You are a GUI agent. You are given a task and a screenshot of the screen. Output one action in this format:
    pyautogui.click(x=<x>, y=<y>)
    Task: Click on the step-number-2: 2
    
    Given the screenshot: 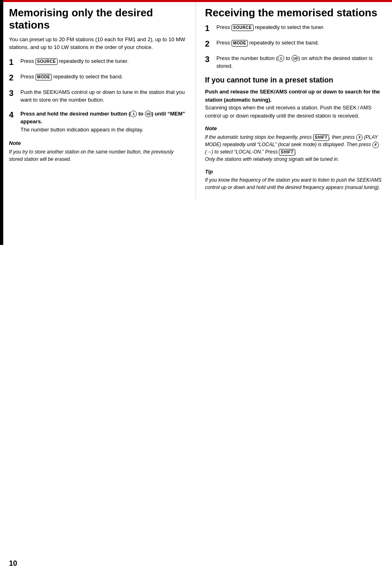 What is the action you would take?
    pyautogui.click(x=15, y=78)
    